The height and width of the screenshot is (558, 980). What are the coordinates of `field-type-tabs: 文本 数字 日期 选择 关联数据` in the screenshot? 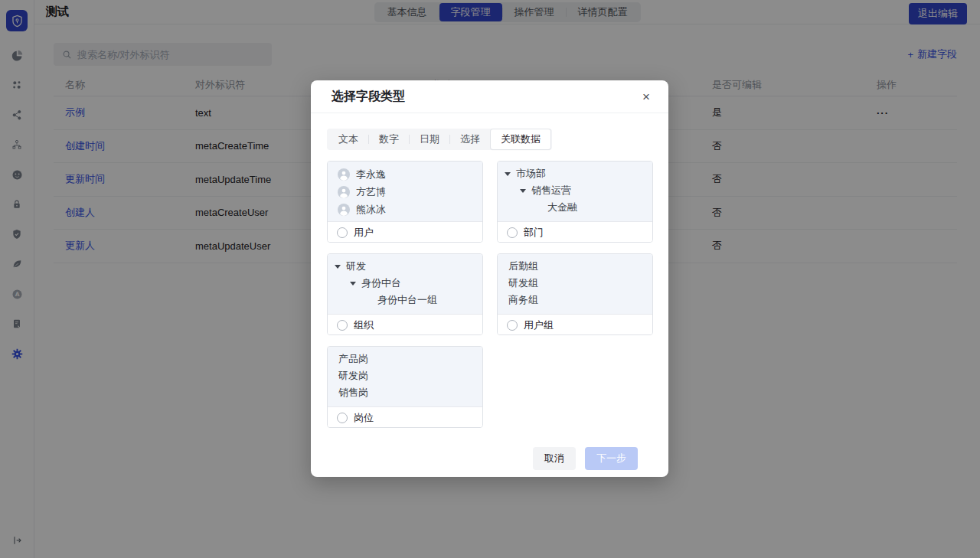 It's located at (439, 139).